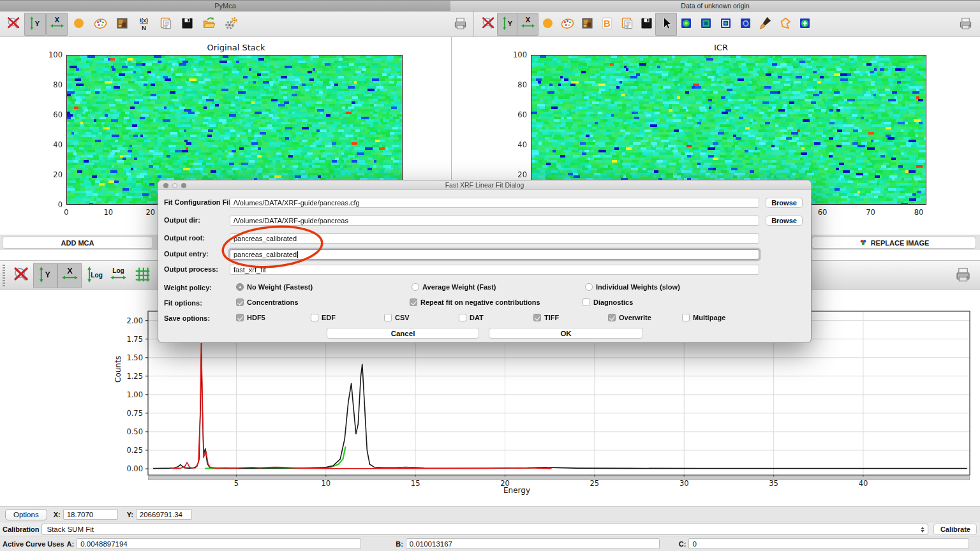  Describe the element at coordinates (607, 302) in the screenshot. I see `diagnostics-checkbox: Diagnostics` at that location.